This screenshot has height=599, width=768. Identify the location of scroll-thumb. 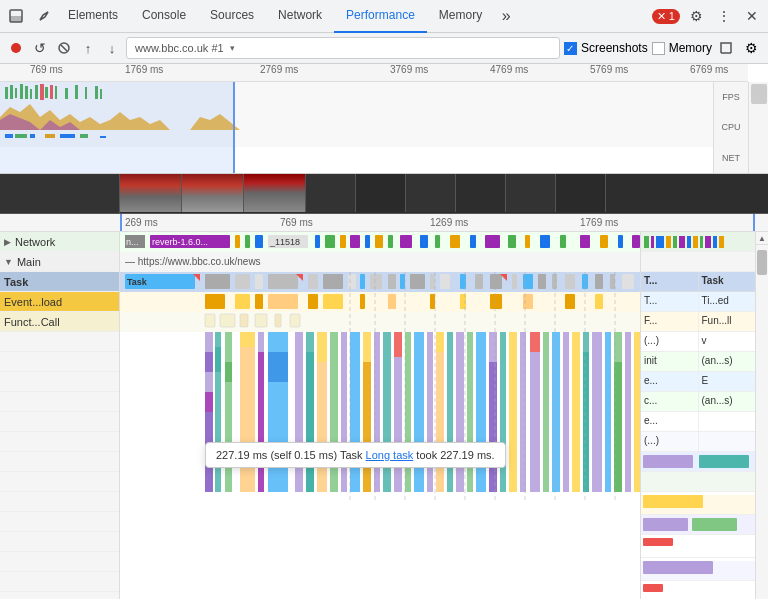
(762, 262).